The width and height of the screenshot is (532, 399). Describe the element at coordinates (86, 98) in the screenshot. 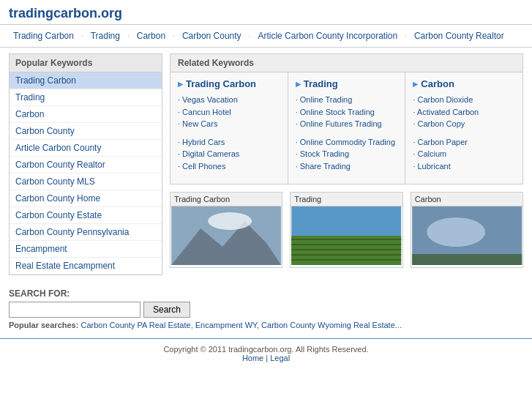

I see `sidebar-item: Trading` at that location.